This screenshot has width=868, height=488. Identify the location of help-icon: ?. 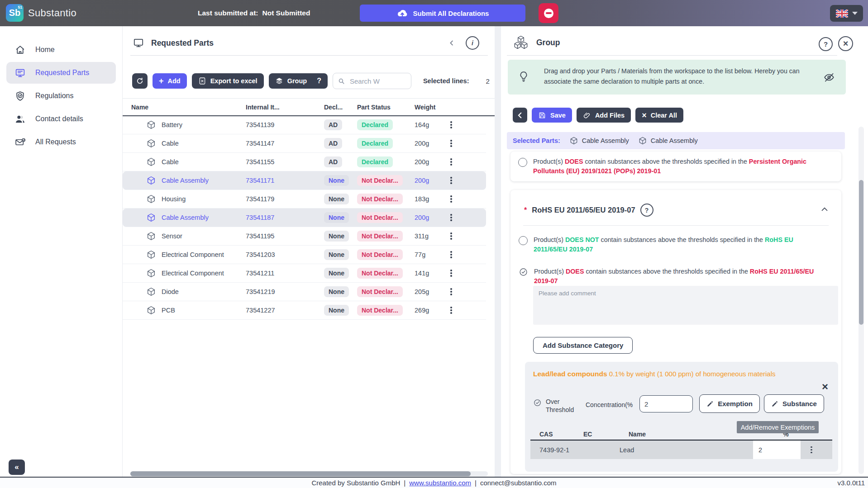
(825, 44).